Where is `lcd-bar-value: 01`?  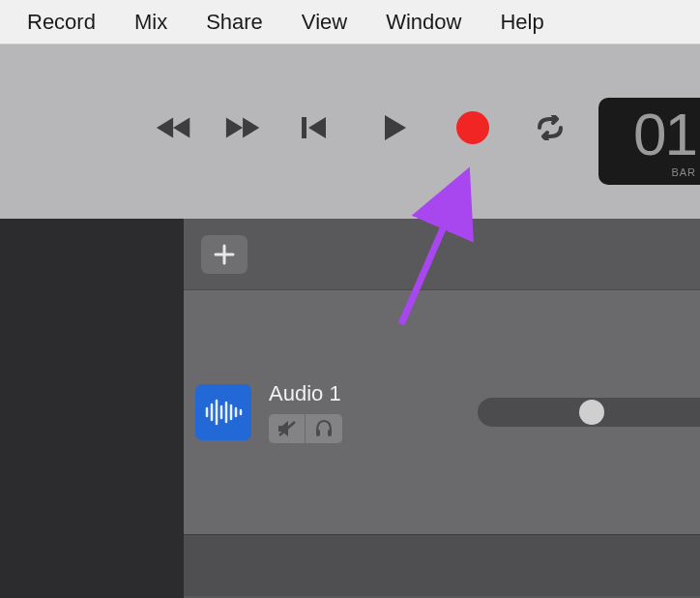 lcd-bar-value: 01 is located at coordinates (665, 135).